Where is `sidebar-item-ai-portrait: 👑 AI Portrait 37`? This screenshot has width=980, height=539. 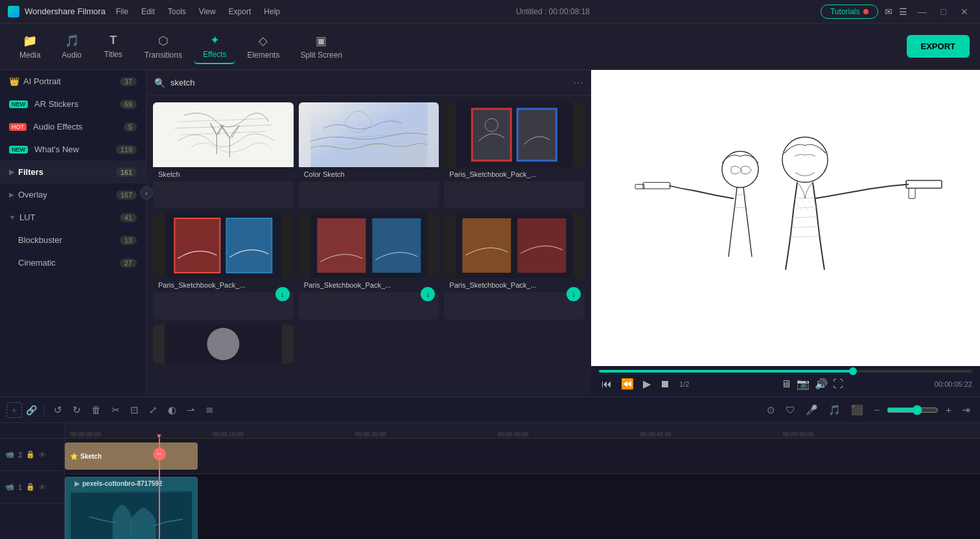 sidebar-item-ai-portrait: 👑 AI Portrait 37 is located at coordinates (73, 82).